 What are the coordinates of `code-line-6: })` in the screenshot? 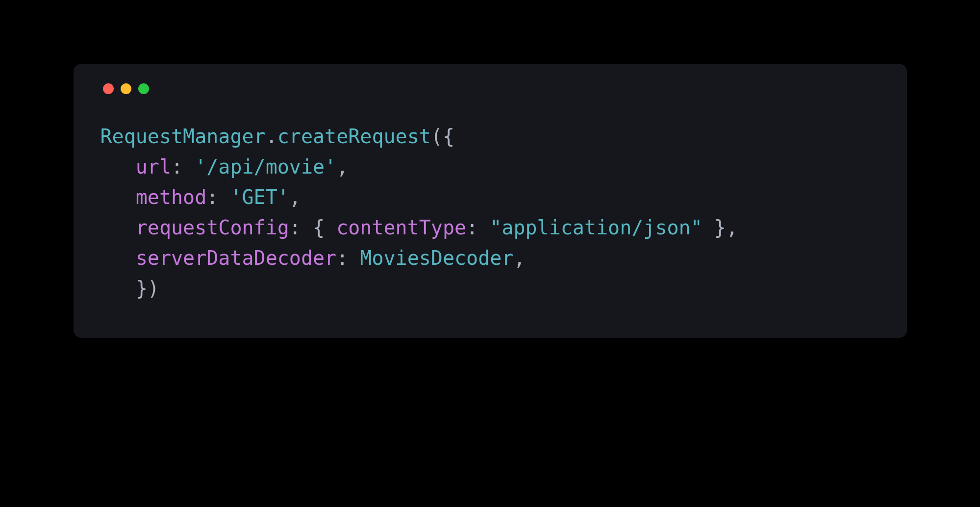 It's located at (130, 288).